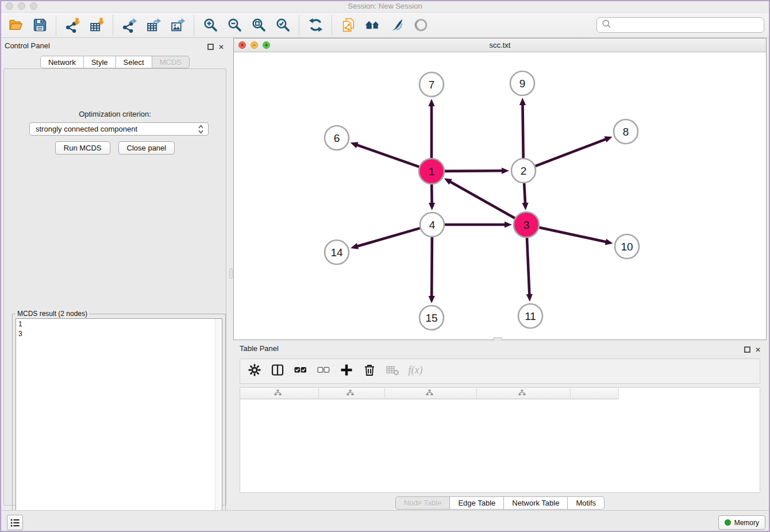  I want to click on status-bar: Memory, so click(385, 521).